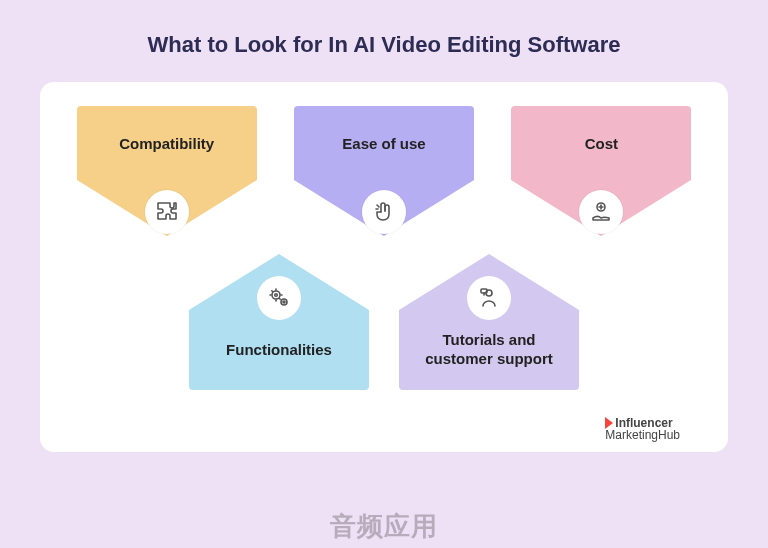 This screenshot has width=768, height=548. I want to click on item-label: Functionalities, so click(279, 350).